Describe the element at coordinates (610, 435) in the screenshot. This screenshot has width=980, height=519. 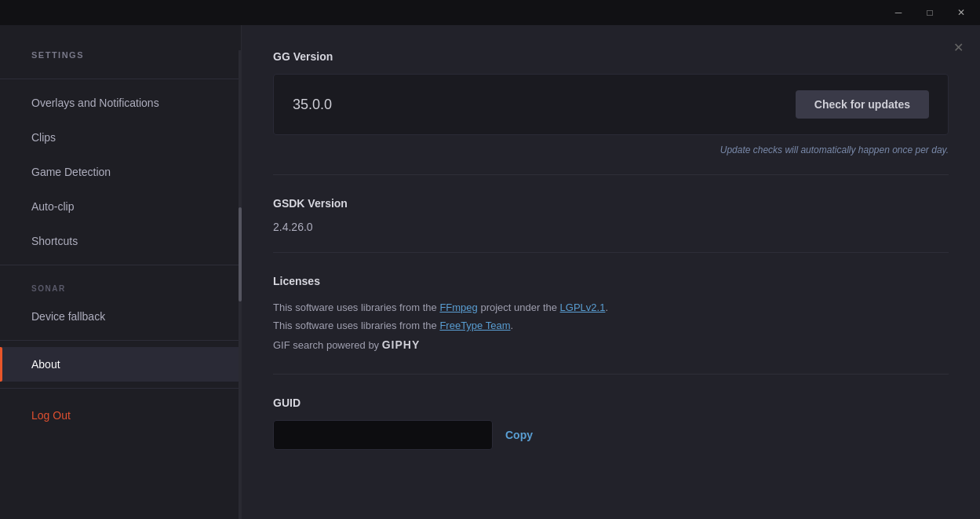
I see `guid-row: Copy` at that location.